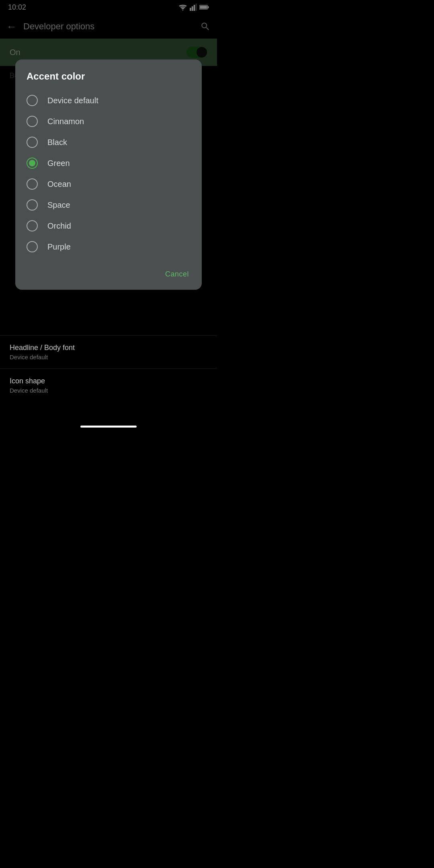  I want to click on accent-color-dialog: Accent color Device defaultCinnamonBlack…, so click(108, 174).